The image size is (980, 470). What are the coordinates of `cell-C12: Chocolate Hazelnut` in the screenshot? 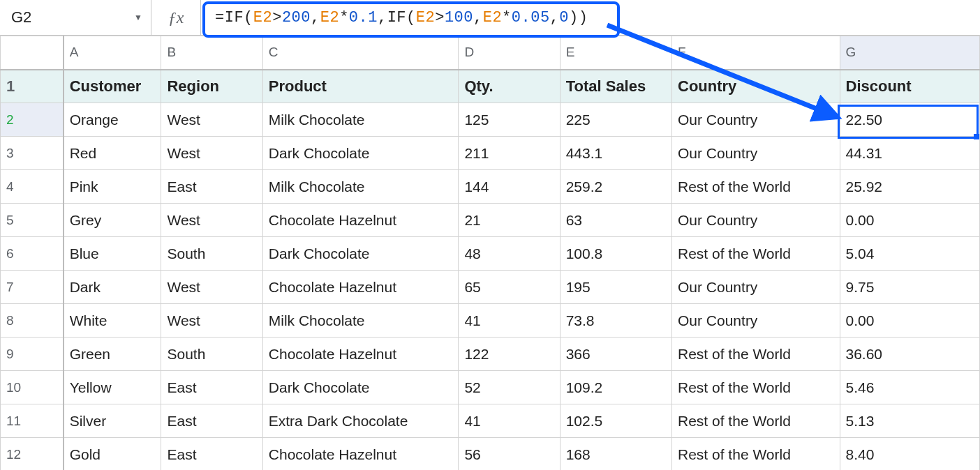 It's located at (360, 455).